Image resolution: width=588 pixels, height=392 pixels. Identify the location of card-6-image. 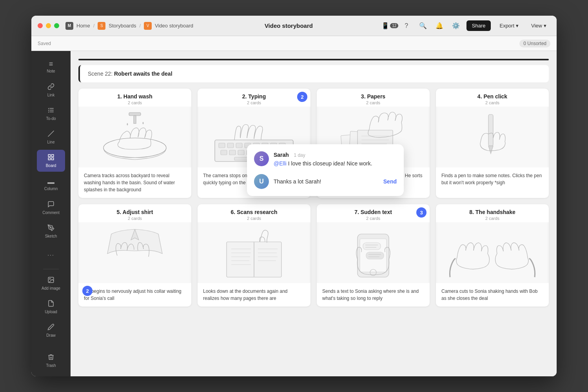
(254, 252).